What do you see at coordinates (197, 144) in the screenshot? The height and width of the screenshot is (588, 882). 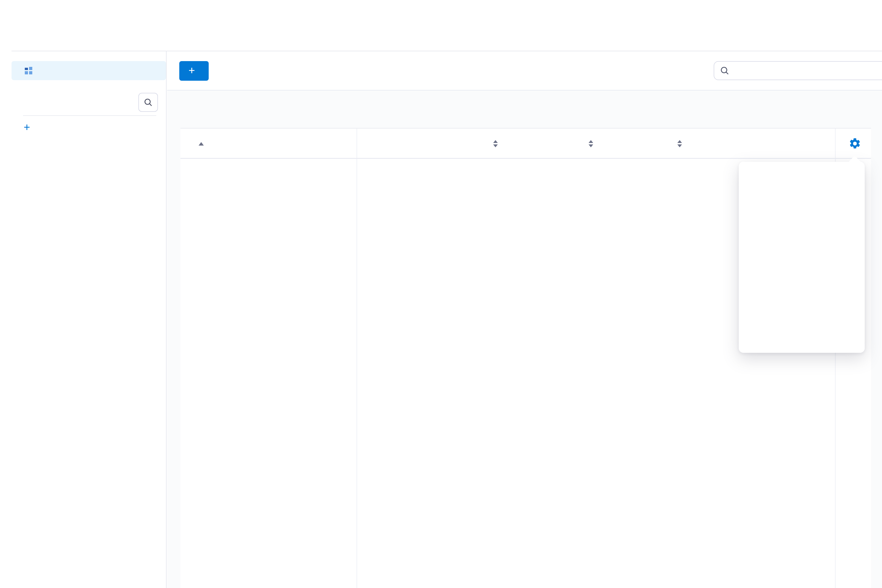 I see `column-header-name` at bounding box center [197, 144].